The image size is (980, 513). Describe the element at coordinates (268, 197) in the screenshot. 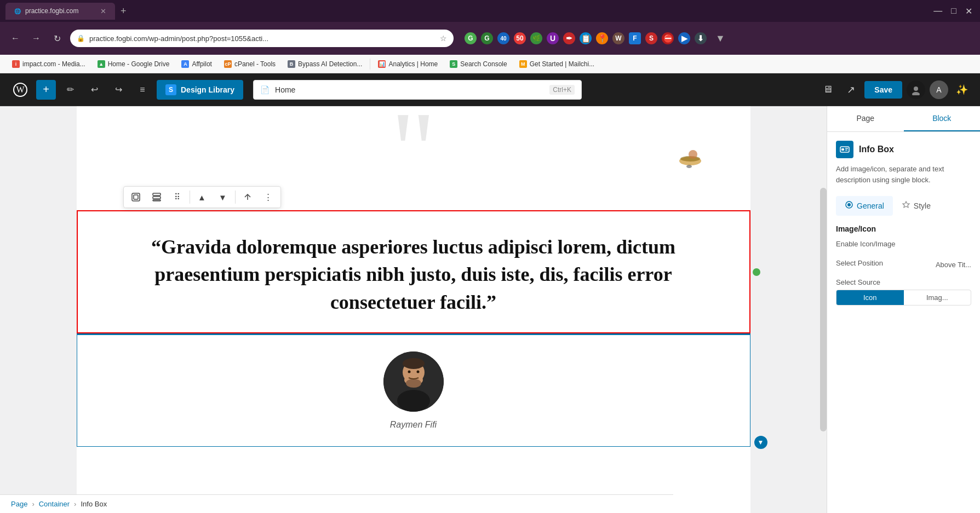

I see `more-options-btn: ⋮` at that location.